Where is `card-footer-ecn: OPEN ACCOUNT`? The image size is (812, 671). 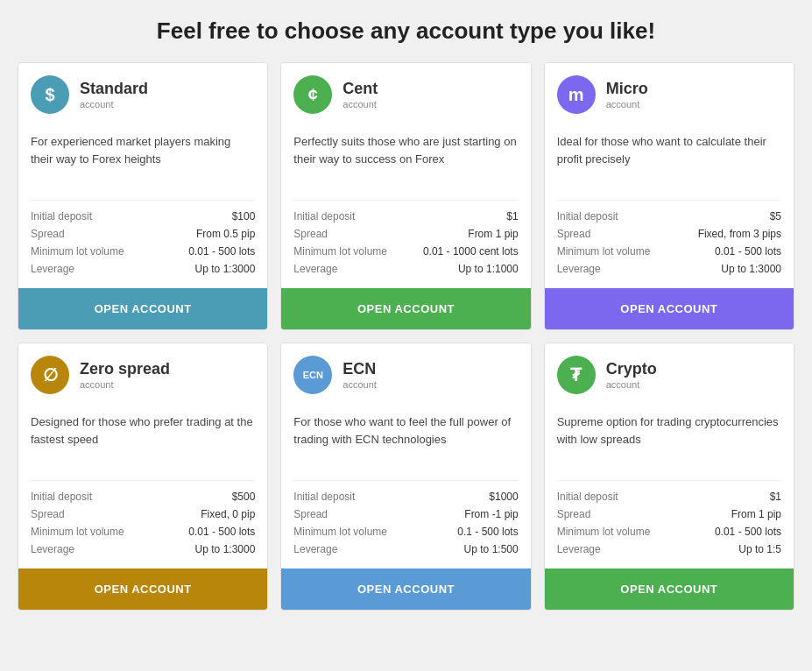 card-footer-ecn: OPEN ACCOUNT is located at coordinates (406, 589).